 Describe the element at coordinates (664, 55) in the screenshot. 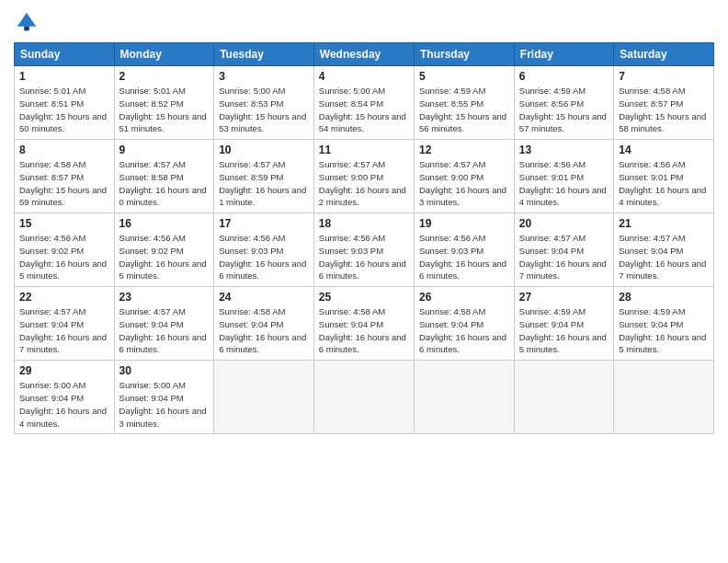

I see `weekday-header: Saturday` at that location.